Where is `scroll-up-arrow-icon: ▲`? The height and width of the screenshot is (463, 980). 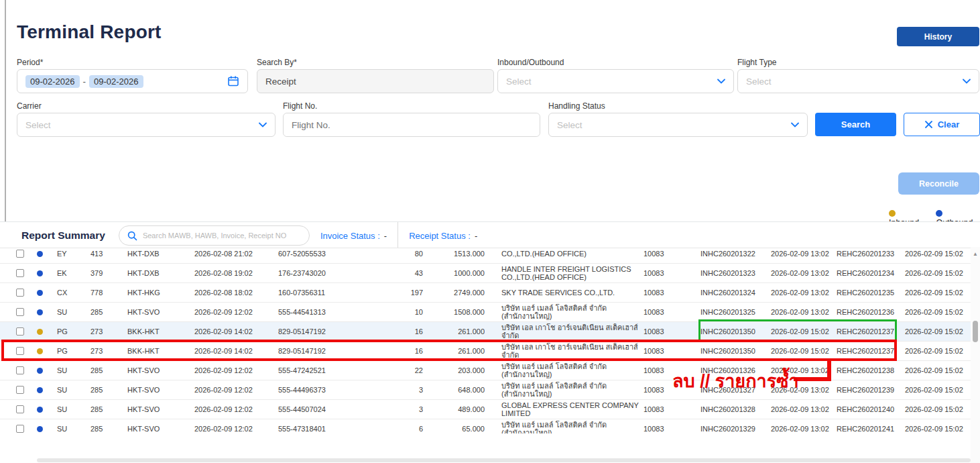 scroll-up-arrow-icon: ▲ is located at coordinates (975, 254).